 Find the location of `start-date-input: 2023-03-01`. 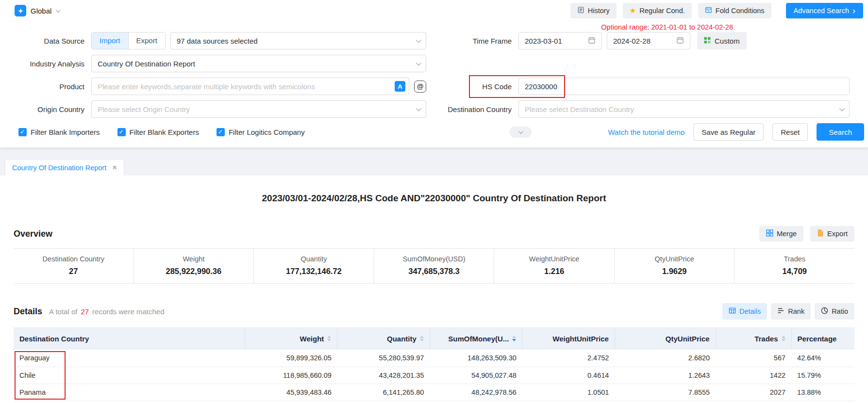

start-date-input: 2023-03-01 is located at coordinates (560, 41).